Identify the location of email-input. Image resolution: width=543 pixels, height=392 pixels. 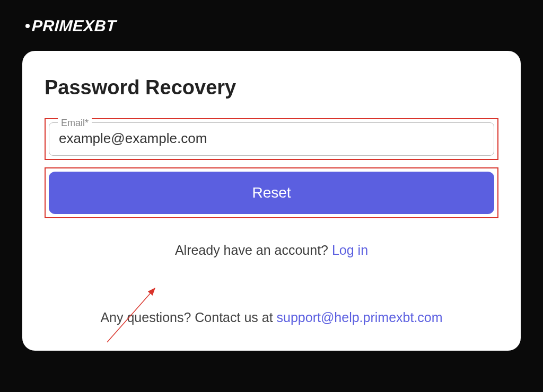
(272, 139).